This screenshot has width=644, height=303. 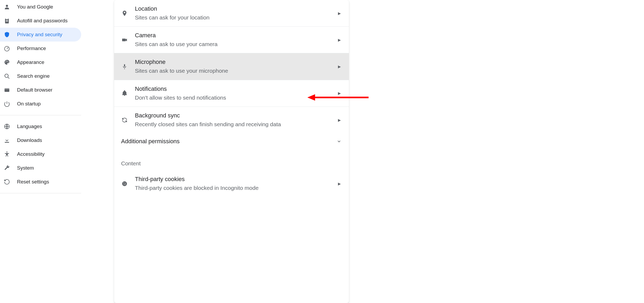 I want to click on sidebar-item-label: System, so click(x=26, y=168).